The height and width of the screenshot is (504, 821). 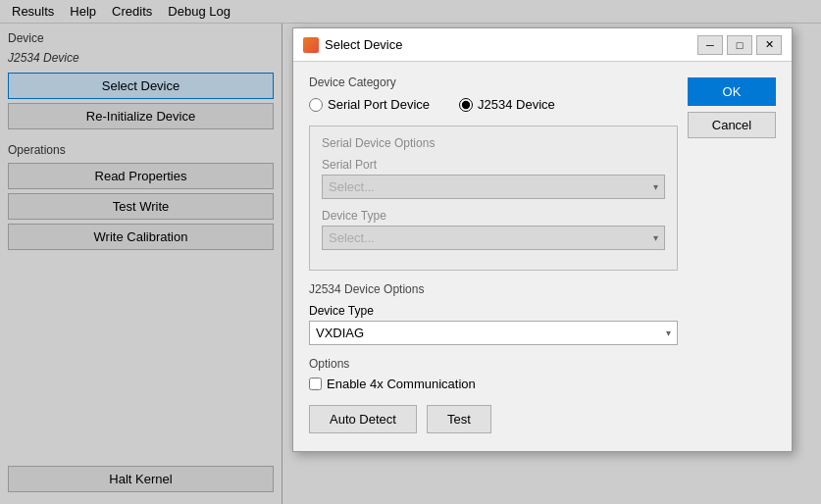 I want to click on dialog-app-icon, so click(x=311, y=45).